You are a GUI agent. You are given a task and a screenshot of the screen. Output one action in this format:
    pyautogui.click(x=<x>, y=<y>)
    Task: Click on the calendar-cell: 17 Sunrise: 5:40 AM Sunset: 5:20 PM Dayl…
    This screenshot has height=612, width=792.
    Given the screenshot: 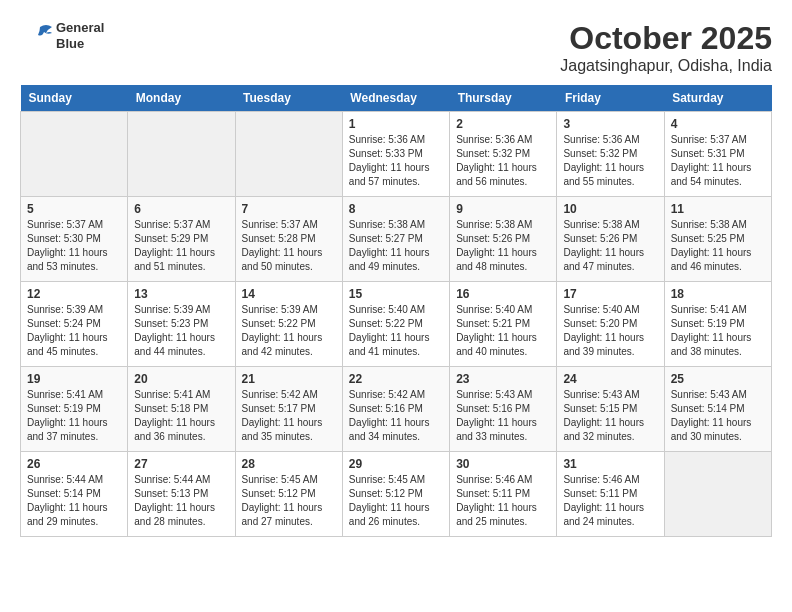 What is the action you would take?
    pyautogui.click(x=610, y=324)
    